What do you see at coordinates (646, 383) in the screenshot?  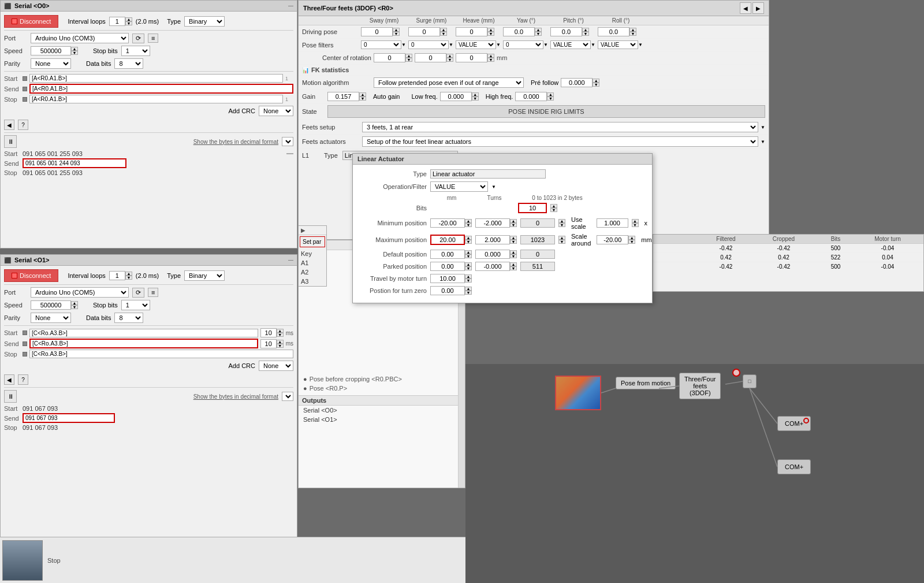 I see `pose-from-motion-node: Pose from motion` at bounding box center [646, 383].